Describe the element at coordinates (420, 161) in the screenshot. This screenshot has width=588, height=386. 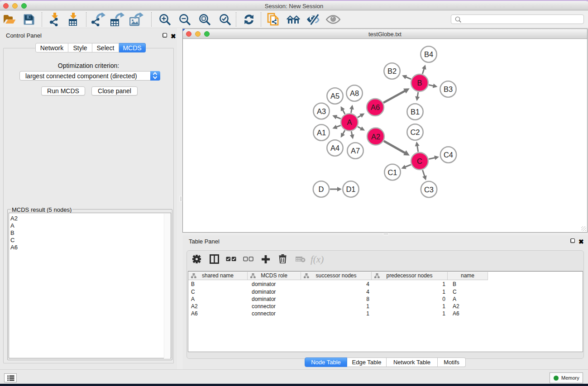
I see `svg-text: C` at that location.